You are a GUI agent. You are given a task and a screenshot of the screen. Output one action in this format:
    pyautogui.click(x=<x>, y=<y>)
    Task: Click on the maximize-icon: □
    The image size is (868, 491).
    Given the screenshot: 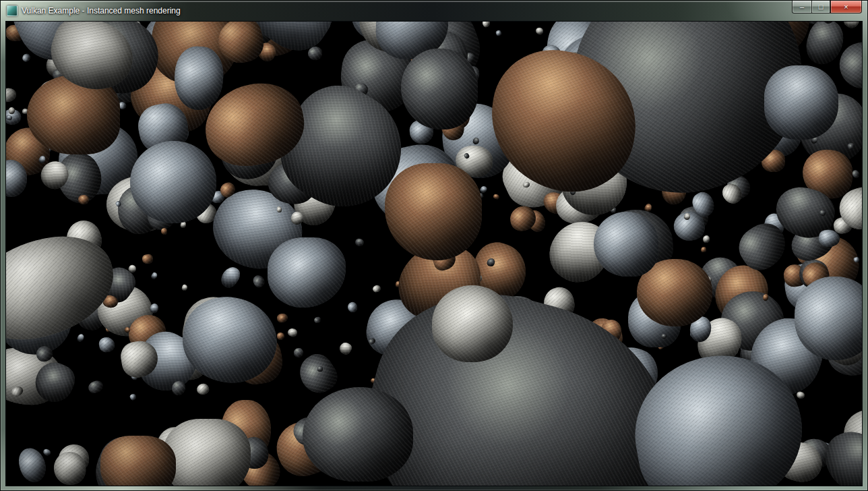 What is the action you would take?
    pyautogui.click(x=821, y=7)
    